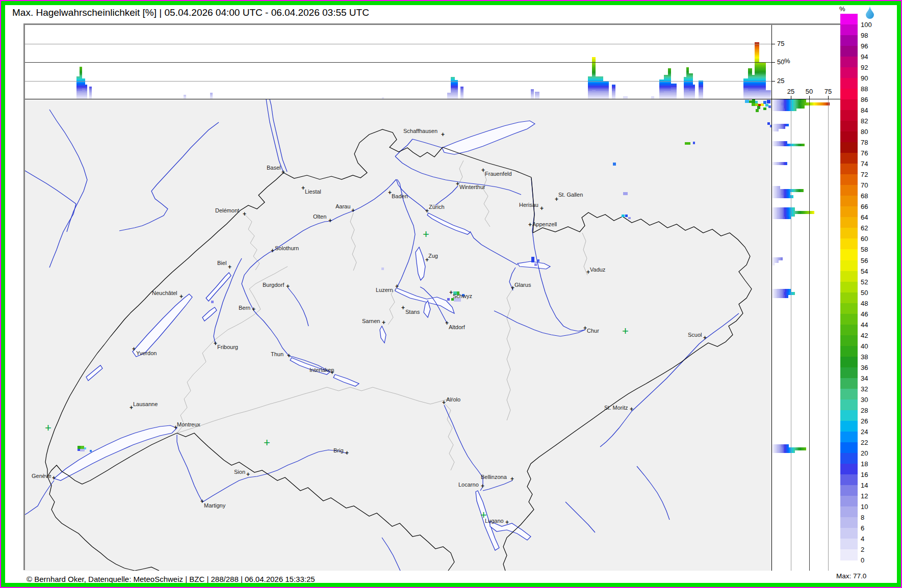  What do you see at coordinates (277, 354) in the screenshot?
I see `city-label: Thun` at bounding box center [277, 354].